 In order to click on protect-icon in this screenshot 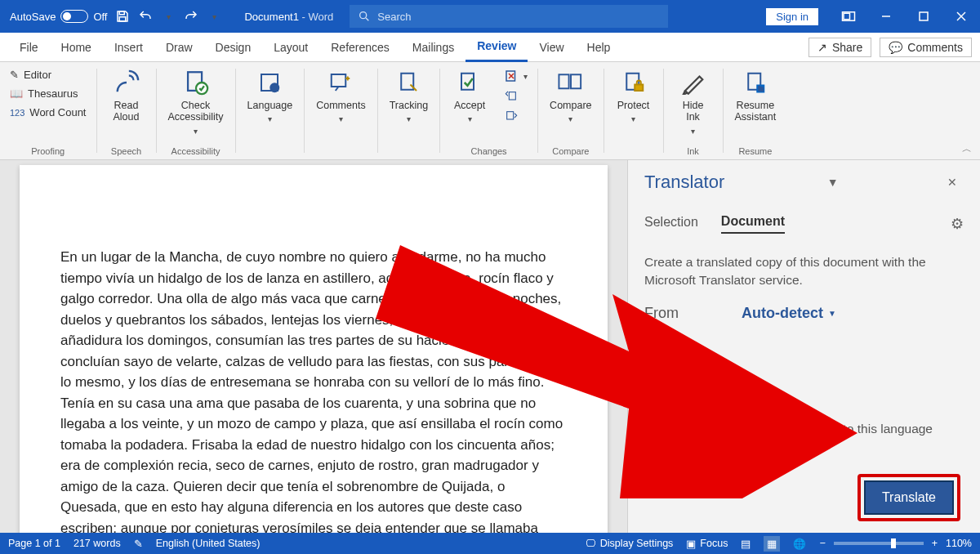, I will do `click(634, 83)`.